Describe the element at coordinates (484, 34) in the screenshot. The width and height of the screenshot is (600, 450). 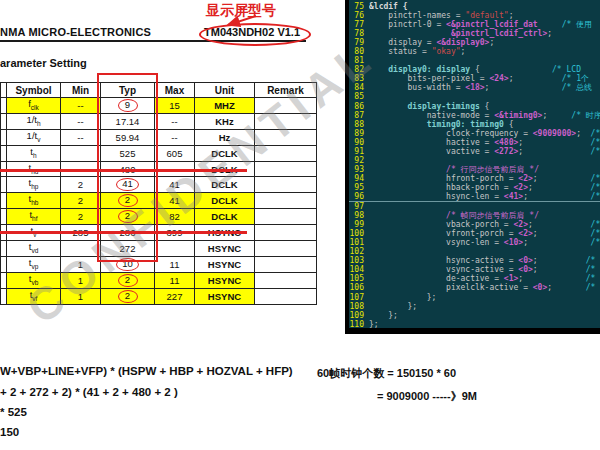
I see `code-text: &pinctrl_lcdif_ctrl>;` at that location.